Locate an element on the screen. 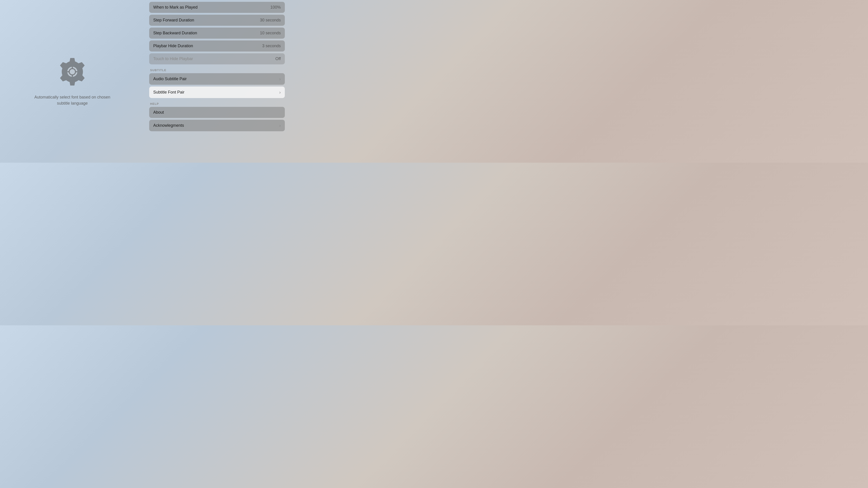 Image resolution: width=868 pixels, height=488 pixels. step-backward-label: Step Backward Duration is located at coordinates (175, 33).